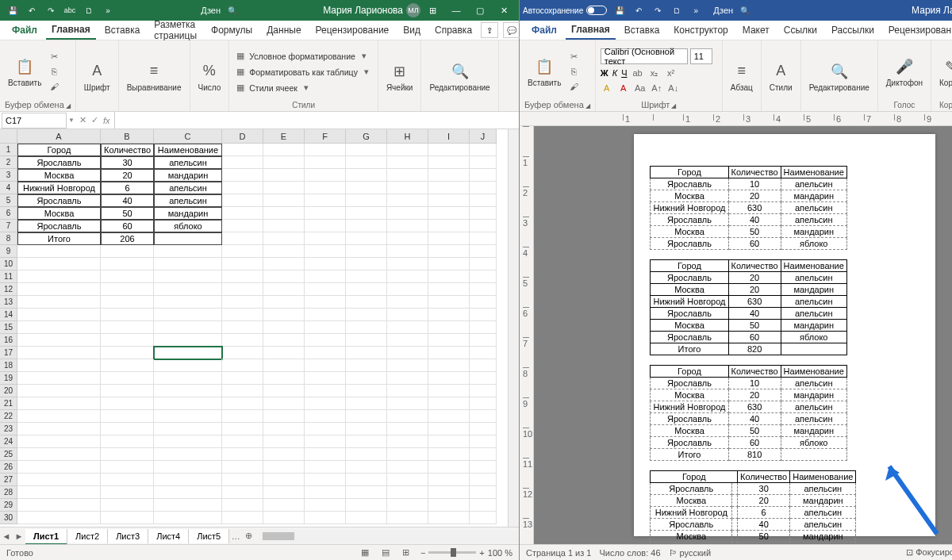 This screenshot has height=560, width=952. What do you see at coordinates (597, 10) in the screenshot?
I see `autosave-toggle` at bounding box center [597, 10].